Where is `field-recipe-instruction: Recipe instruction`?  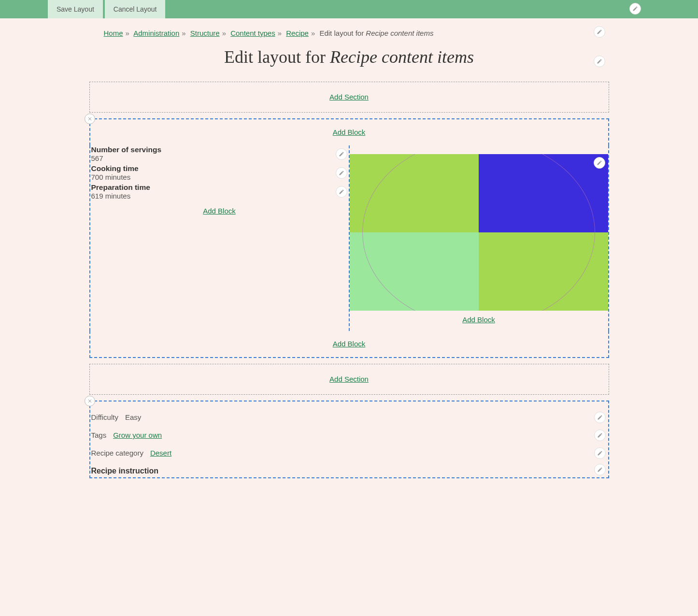 field-recipe-instruction: Recipe instruction is located at coordinates (350, 470).